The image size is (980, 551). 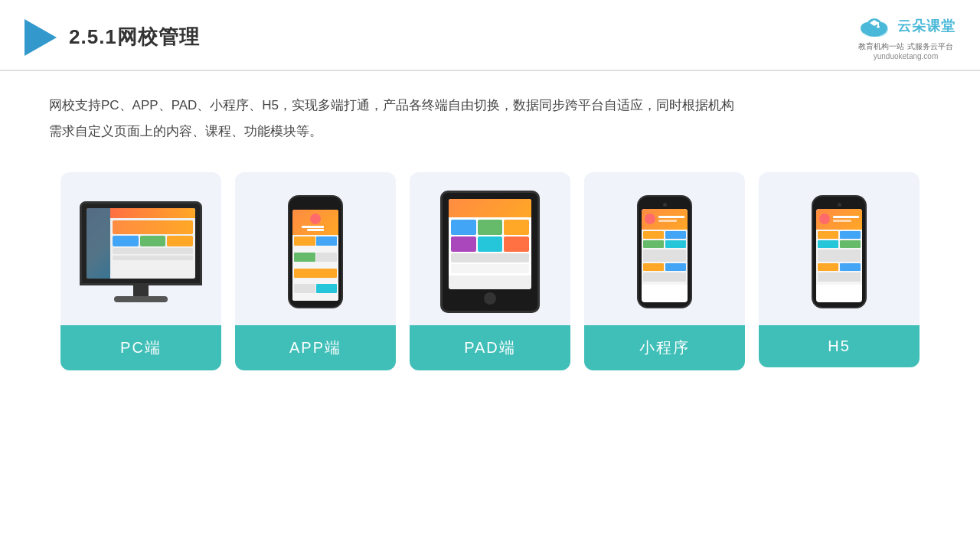 What do you see at coordinates (490, 347) in the screenshot?
I see `pad-card-label: PAD端` at bounding box center [490, 347].